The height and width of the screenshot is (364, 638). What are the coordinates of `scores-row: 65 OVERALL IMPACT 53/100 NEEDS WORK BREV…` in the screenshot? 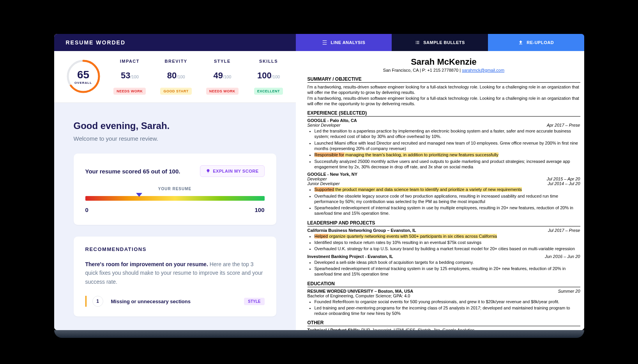 It's located at (175, 77).